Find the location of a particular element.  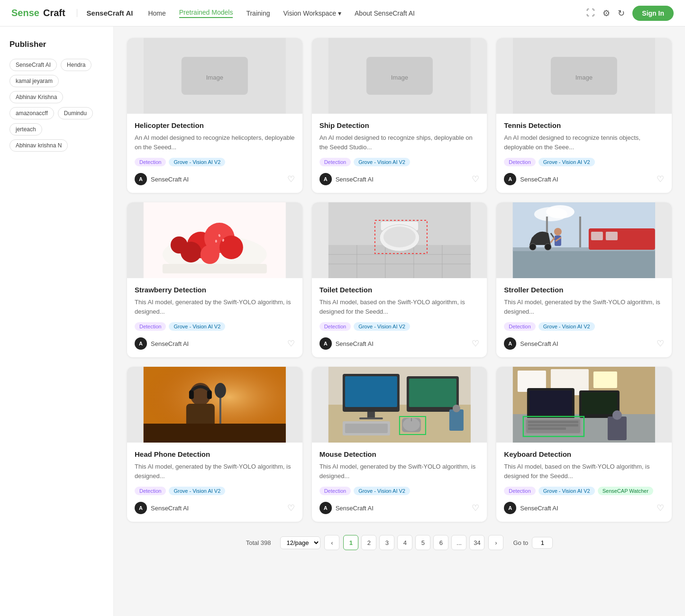

publisher-tag: Hendra is located at coordinates (76, 65).